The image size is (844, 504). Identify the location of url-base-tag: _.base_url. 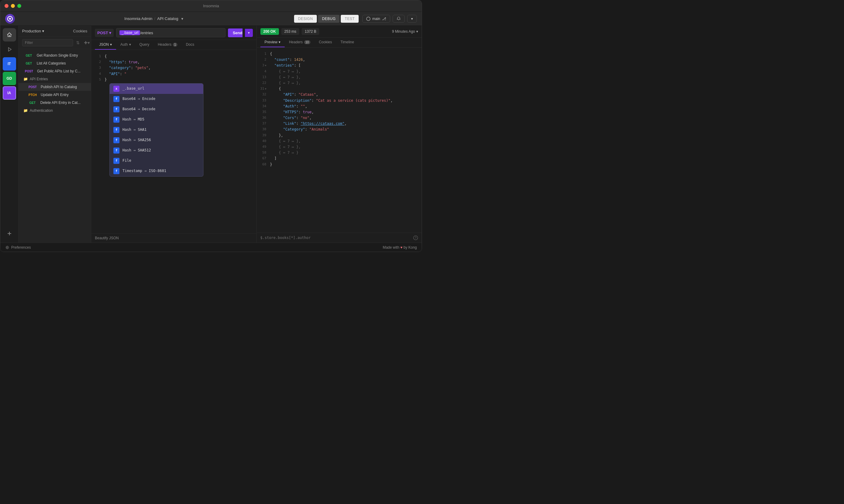
(130, 33).